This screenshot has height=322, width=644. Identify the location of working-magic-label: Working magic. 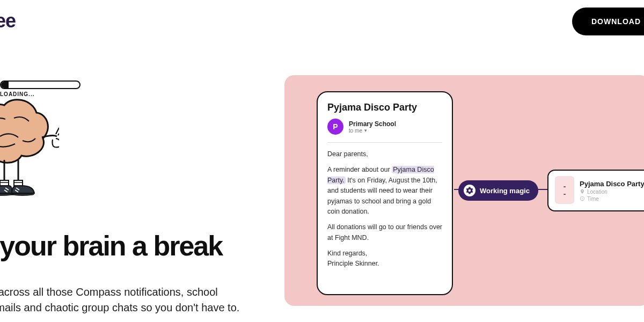
(504, 191).